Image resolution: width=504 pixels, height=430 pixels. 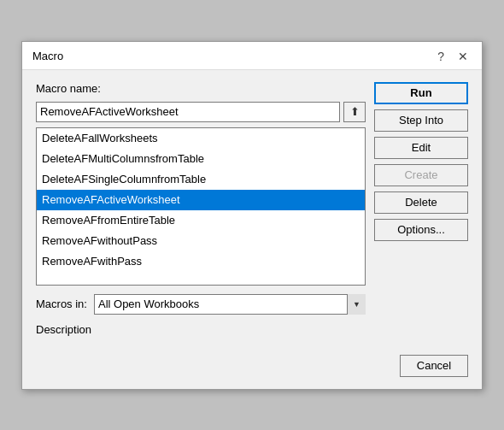 I want to click on run-button: Run, so click(x=421, y=93).